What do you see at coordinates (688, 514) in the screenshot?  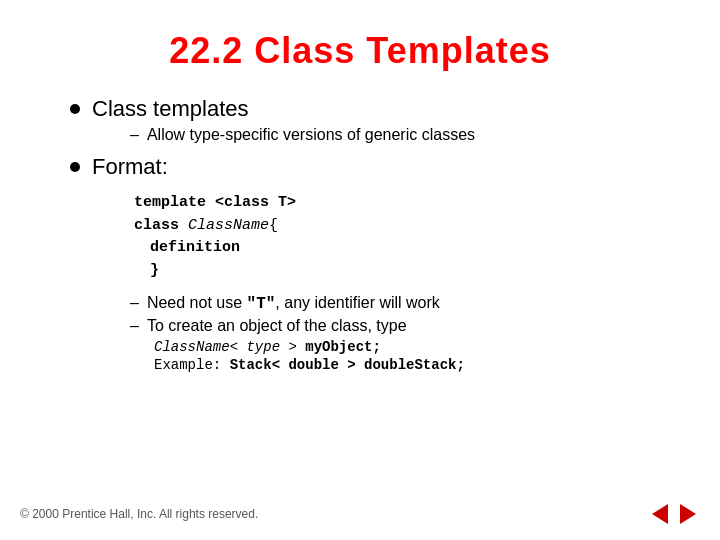 I see `next-arrow-icon` at bounding box center [688, 514].